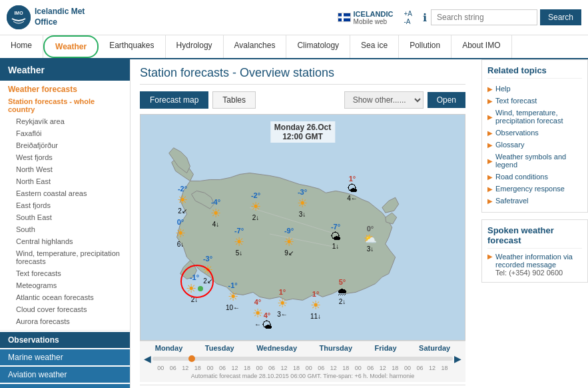 The image size is (588, 388). Describe the element at coordinates (234, 100) in the screenshot. I see `tab-tables: Tables` at that location.